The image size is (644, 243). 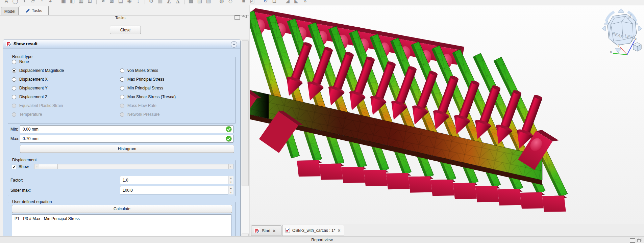 I want to click on show-result-header: Show result, so click(x=122, y=44).